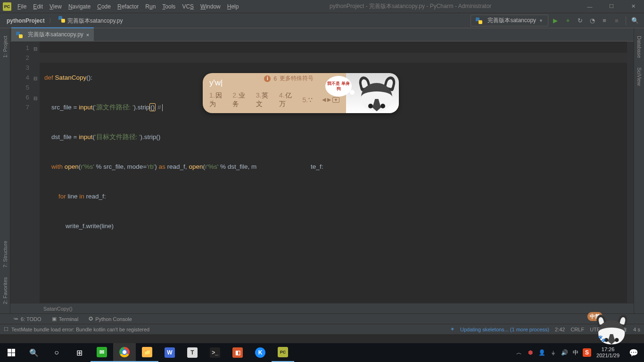 The height and width of the screenshot is (362, 644). I want to click on sidebar-favorites: 2: Favorites, so click(5, 290).